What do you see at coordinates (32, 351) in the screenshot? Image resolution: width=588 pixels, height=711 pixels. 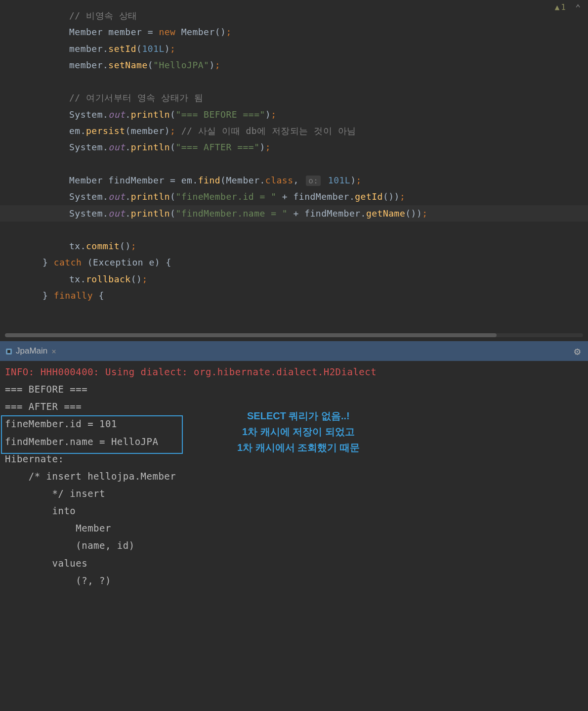 I see `tab-label: JpaMain` at bounding box center [32, 351].